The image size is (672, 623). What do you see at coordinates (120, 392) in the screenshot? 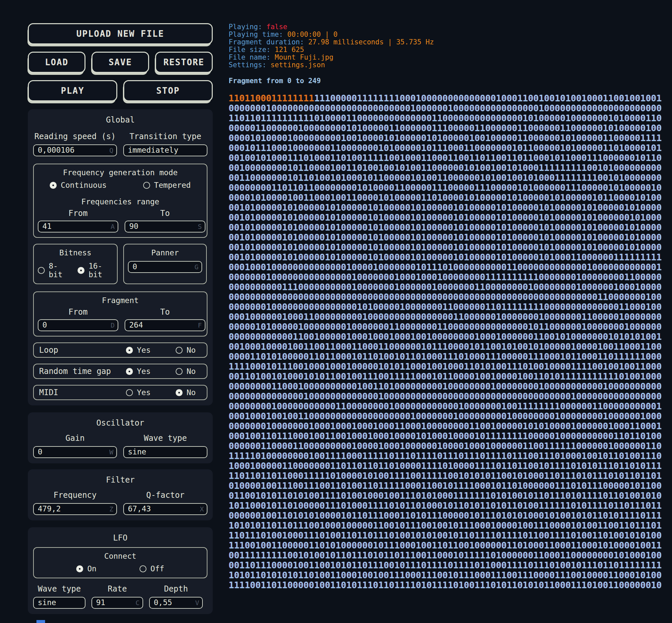
I see `midi-row: MIDI Yes No` at bounding box center [120, 392].